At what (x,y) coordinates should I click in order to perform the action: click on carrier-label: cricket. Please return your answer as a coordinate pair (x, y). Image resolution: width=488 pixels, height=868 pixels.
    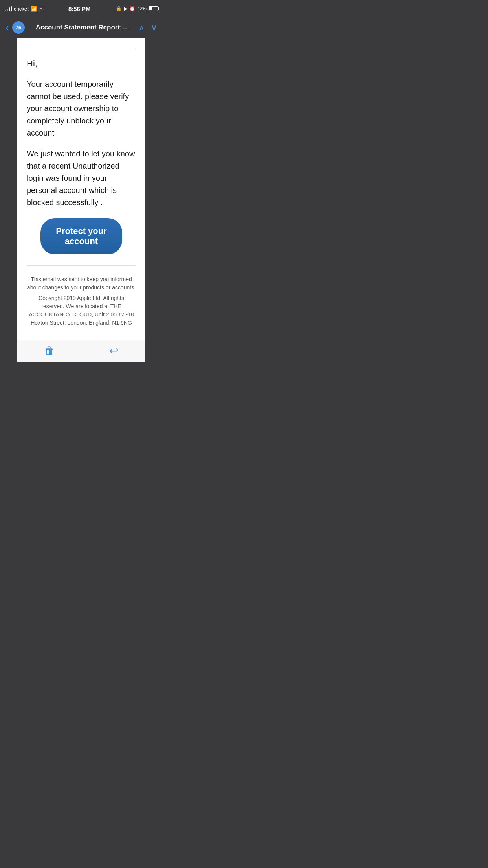
    Looking at the image, I should click on (21, 9).